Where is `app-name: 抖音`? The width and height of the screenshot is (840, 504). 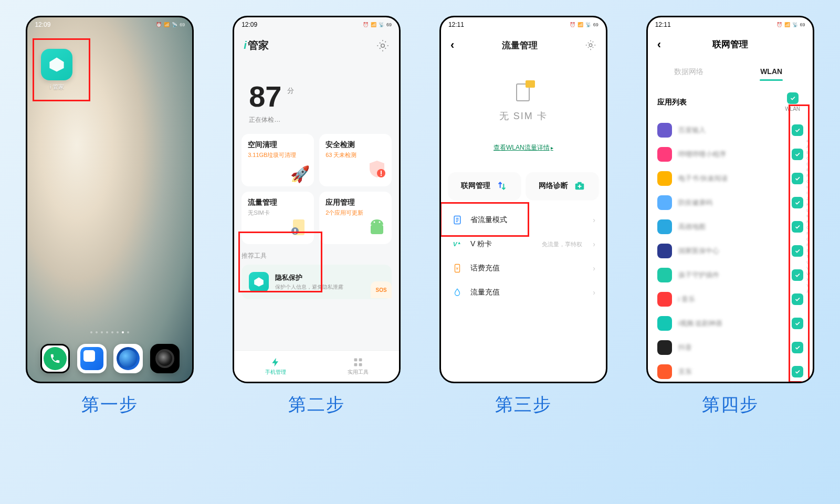
app-name: 抖音 is located at coordinates (732, 348).